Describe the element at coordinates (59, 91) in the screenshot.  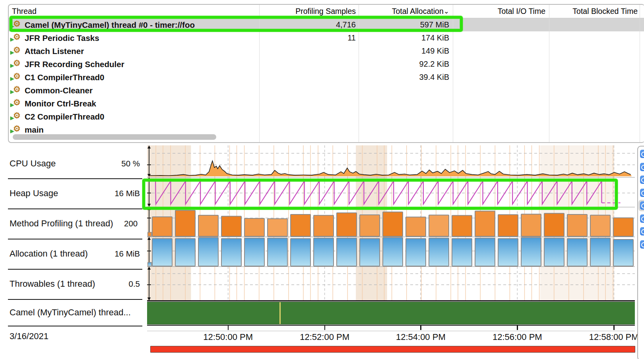
I see `thread-name: Common-Cleaner` at that location.